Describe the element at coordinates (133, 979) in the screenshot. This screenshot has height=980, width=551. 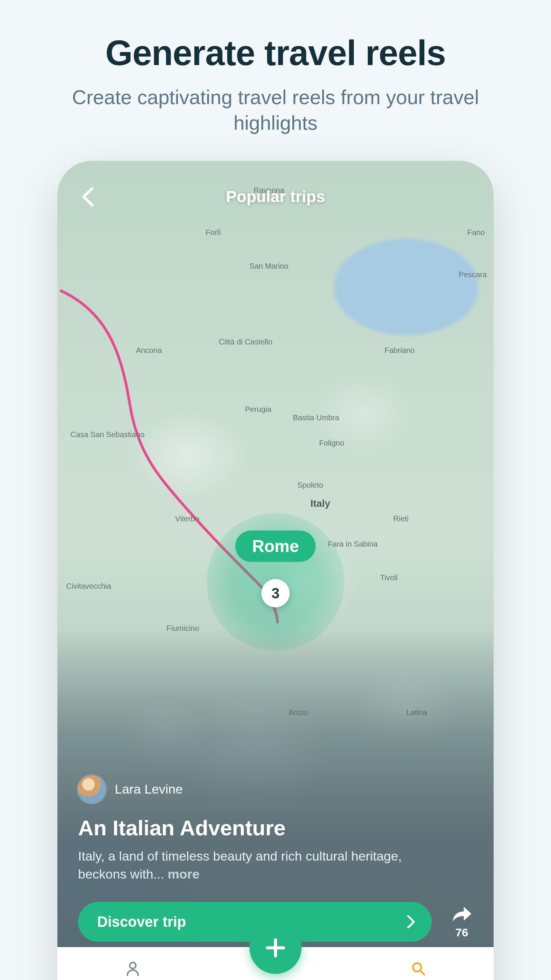
I see `nav-you-label: You` at that location.